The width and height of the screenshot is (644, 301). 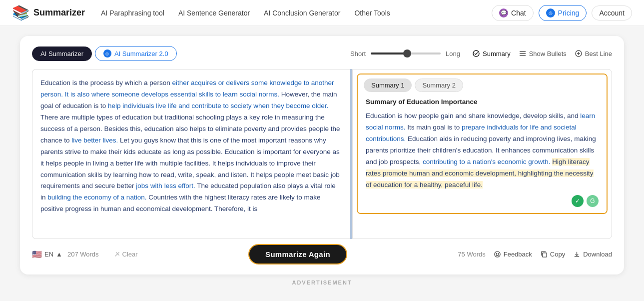 What do you see at coordinates (322, 253) in the screenshot?
I see `bottom-bar: 🇺🇸 EN ▲ 207 Words Clear Summarize Again` at bounding box center [322, 253].